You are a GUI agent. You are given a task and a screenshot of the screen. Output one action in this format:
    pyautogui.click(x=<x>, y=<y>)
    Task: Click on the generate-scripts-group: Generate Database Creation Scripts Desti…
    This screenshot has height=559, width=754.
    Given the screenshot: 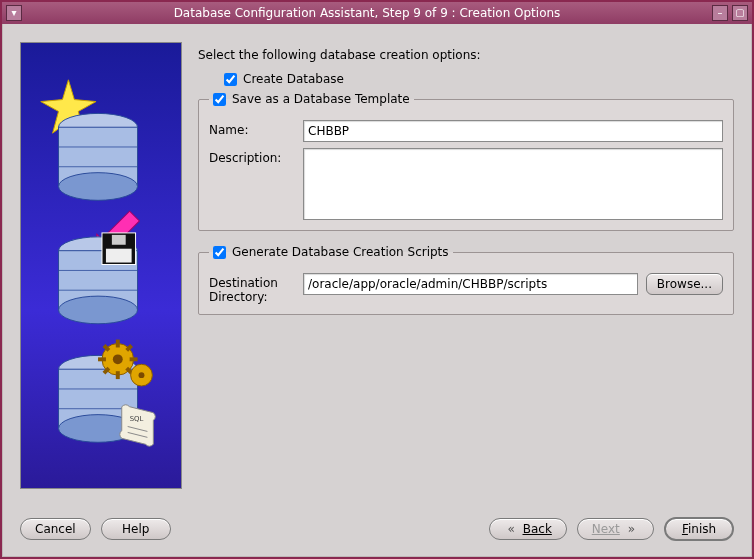 What is the action you would take?
    pyautogui.click(x=466, y=280)
    